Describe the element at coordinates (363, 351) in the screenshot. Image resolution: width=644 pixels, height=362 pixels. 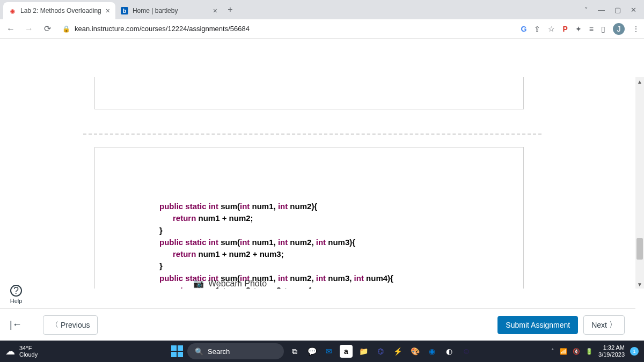
I see `file-explorer-icon: 📁` at that location.